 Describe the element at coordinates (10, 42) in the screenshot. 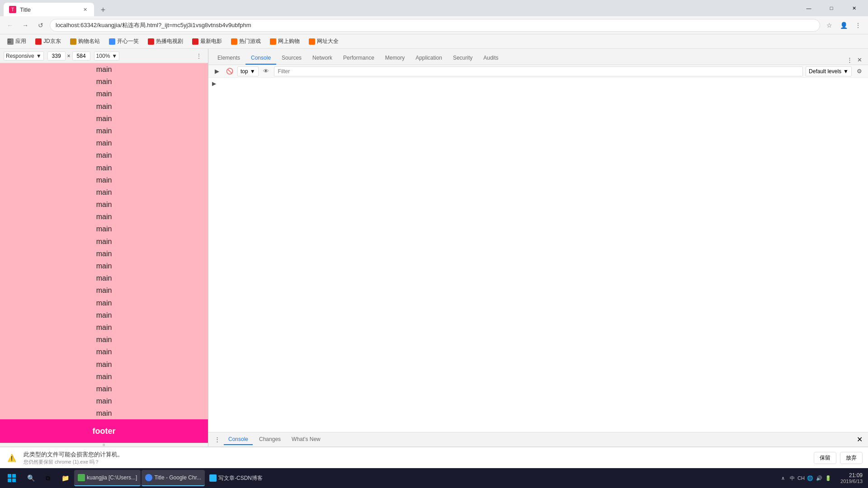

I see `apps-icon: ⠿` at that location.